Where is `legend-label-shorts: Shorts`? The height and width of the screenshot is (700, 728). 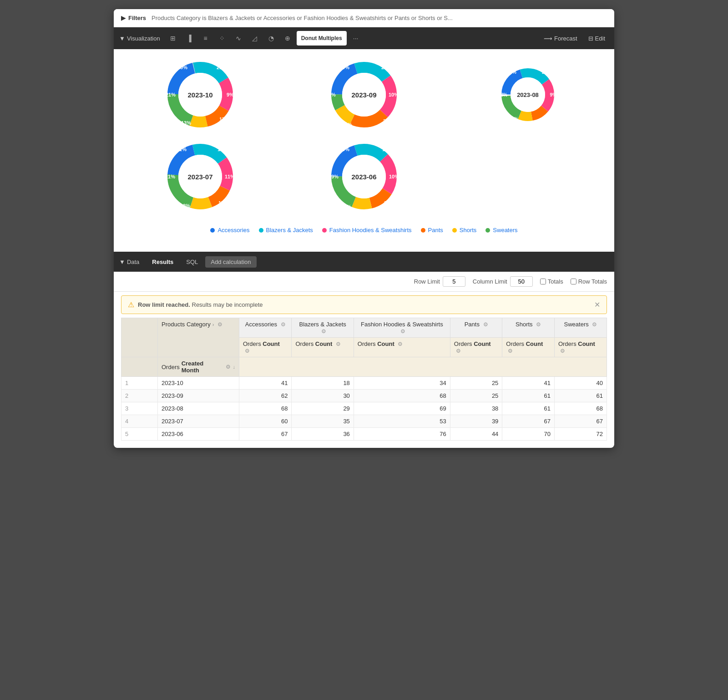
legend-label-shorts: Shorts is located at coordinates (468, 230).